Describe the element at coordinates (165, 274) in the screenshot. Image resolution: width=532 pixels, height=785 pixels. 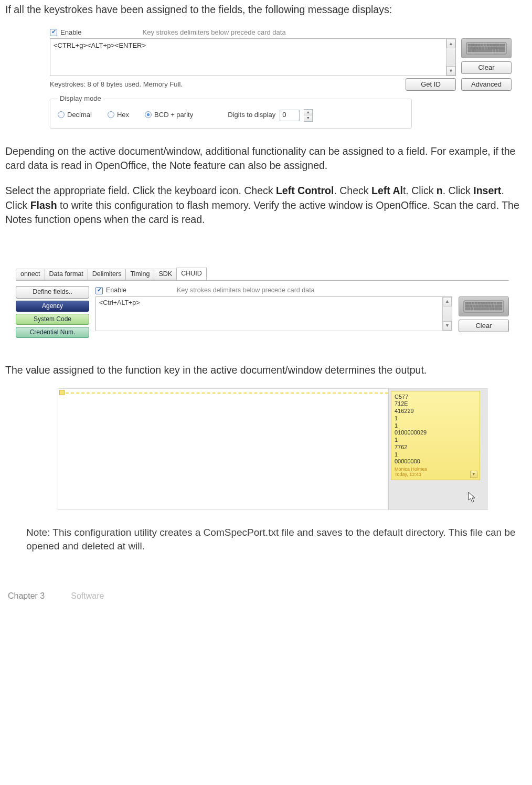
I see `tab-sdk: SDK` at that location.